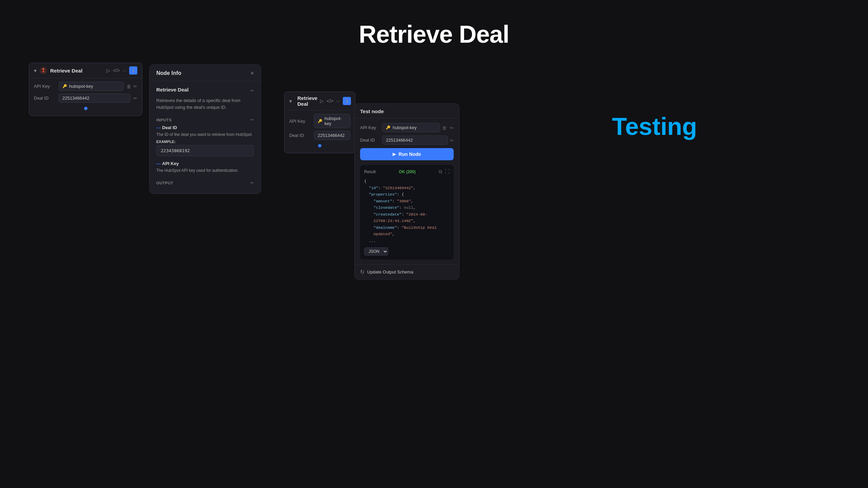 The image size is (868, 488). I want to click on panel-node-desc: Retrieves the details of a specific deal…, so click(205, 104).